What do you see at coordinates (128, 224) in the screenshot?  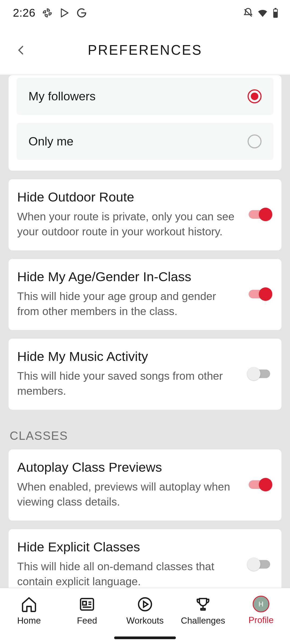 I see `setting-desc: When your route is private, only you can…` at bounding box center [128, 224].